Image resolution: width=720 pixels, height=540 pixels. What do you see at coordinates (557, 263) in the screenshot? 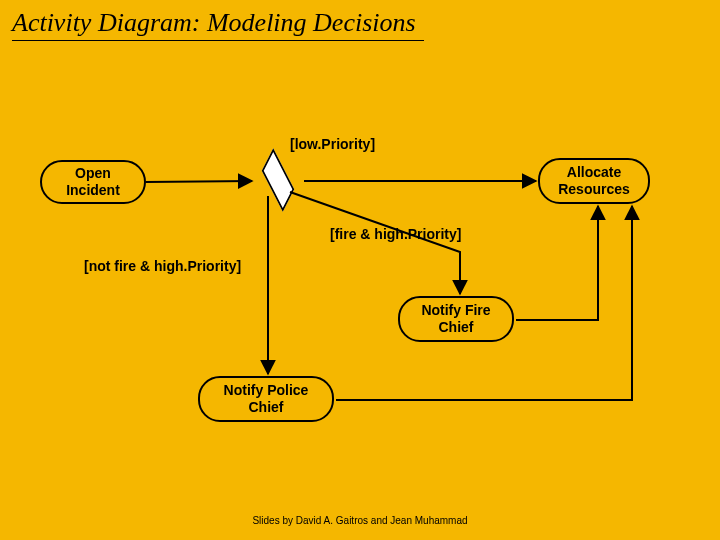
I see `edge-fire-chief-to-allocate` at bounding box center [557, 263].